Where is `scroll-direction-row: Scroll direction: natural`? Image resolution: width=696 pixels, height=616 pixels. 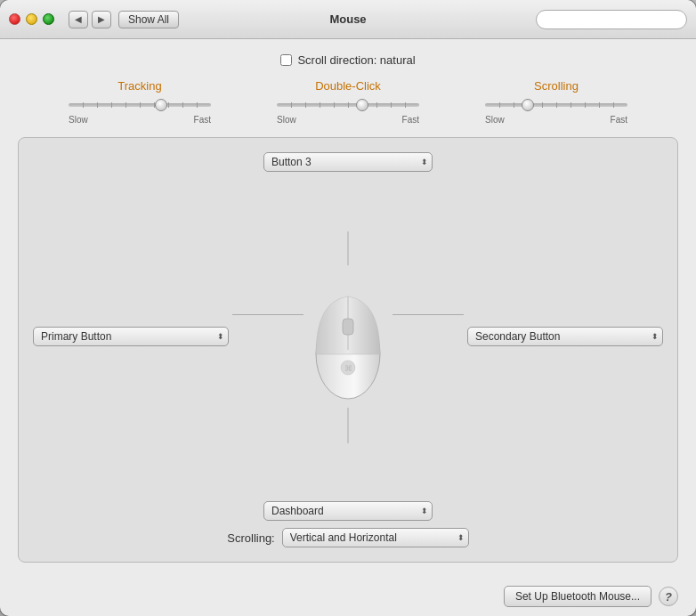
scroll-direction-row: Scroll direction: natural is located at coordinates (348, 61).